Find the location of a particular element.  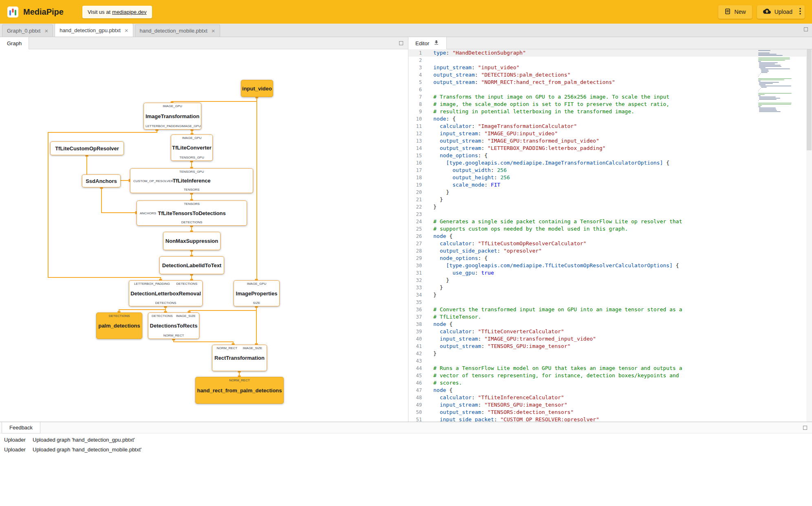

code-line: 2 is located at coordinates (611, 60).